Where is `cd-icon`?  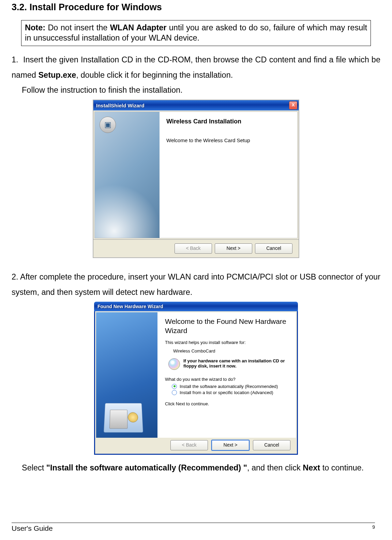 cd-icon is located at coordinates (174, 364).